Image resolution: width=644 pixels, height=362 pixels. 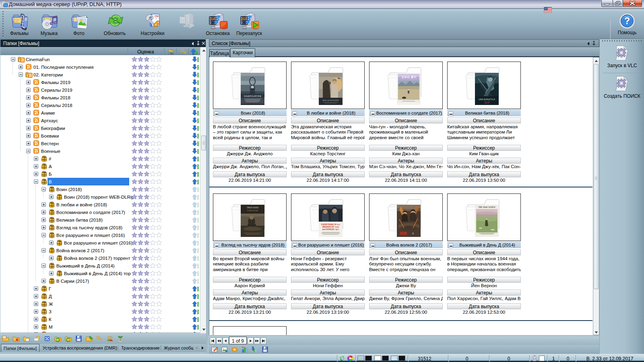 What do you see at coordinates (331, 227) in the screenshot?
I see `svg-text: BROKEN UP שבור` at bounding box center [331, 227].